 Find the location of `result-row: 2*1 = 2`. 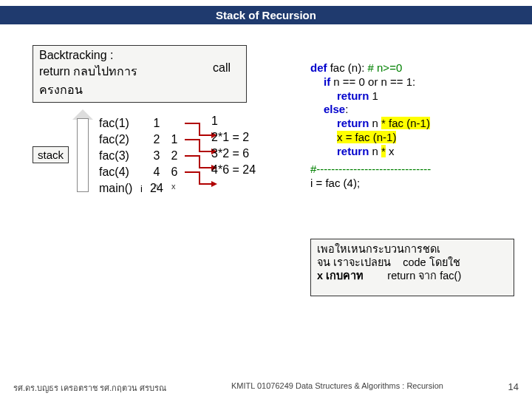

result-row: 2*1 = 2 is located at coordinates (233, 139).